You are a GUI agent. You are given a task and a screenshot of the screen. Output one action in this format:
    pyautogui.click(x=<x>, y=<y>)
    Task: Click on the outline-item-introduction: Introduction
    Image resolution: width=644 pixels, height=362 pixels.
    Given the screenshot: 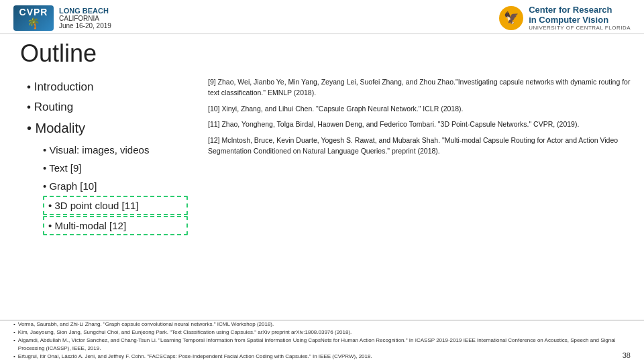 What is the action you would take?
    pyautogui.click(x=107, y=87)
    